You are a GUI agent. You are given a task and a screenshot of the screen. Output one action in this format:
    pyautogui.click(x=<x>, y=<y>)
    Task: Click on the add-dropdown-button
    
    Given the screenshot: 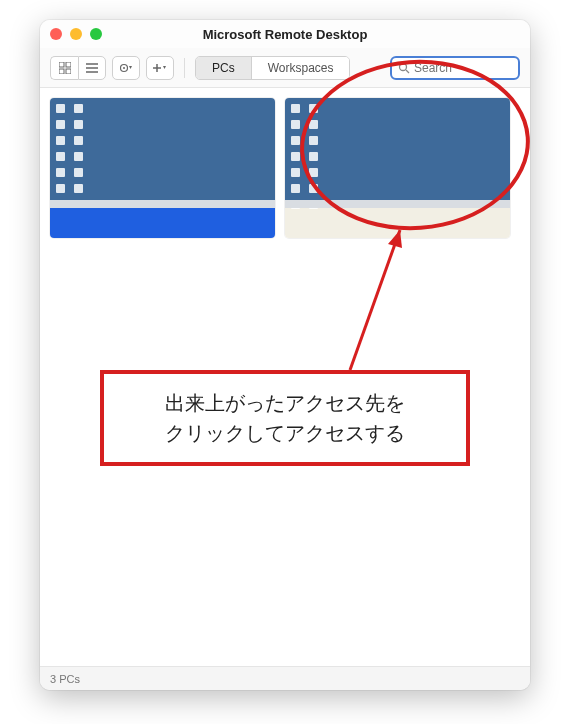 What is the action you would take?
    pyautogui.click(x=160, y=68)
    